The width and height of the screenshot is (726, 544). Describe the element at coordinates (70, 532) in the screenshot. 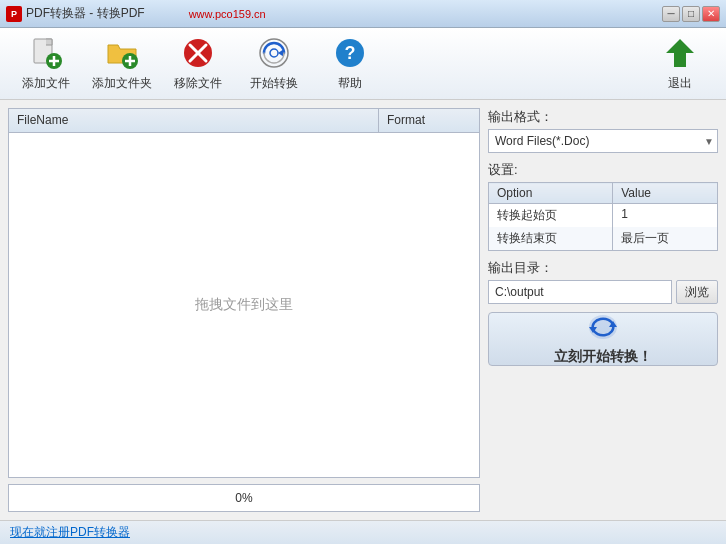

I see `register-link: 现在就注册PDF转换器` at that location.